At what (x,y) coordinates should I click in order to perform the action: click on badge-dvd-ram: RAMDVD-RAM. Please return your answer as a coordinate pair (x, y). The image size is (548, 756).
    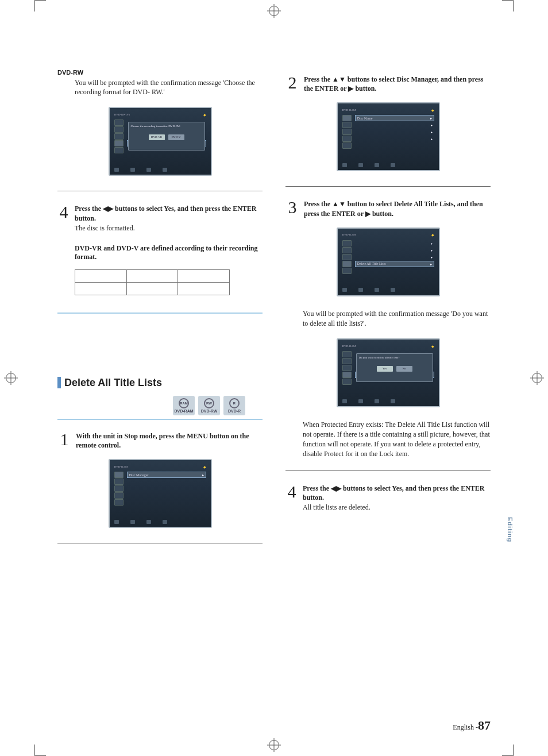
    Looking at the image, I should click on (184, 406).